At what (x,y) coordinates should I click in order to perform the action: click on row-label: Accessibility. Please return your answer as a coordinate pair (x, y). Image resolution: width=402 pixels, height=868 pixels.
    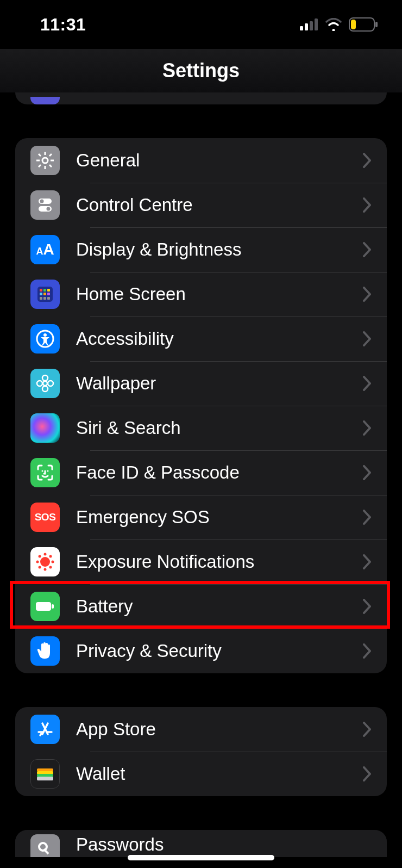
    Looking at the image, I should click on (219, 339).